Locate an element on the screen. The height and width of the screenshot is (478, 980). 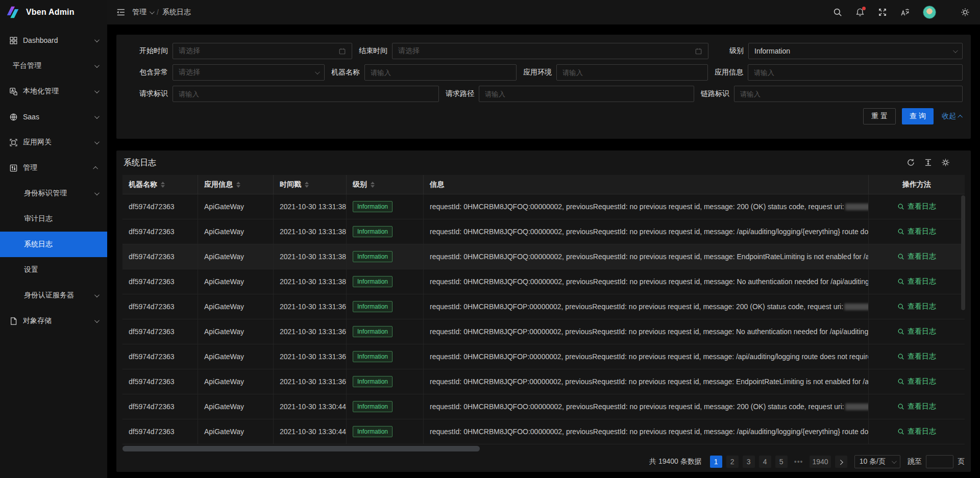
cell-message: requestId: 0HMCRBM8JQFOQ:00000002, previ… is located at coordinates (646, 282).